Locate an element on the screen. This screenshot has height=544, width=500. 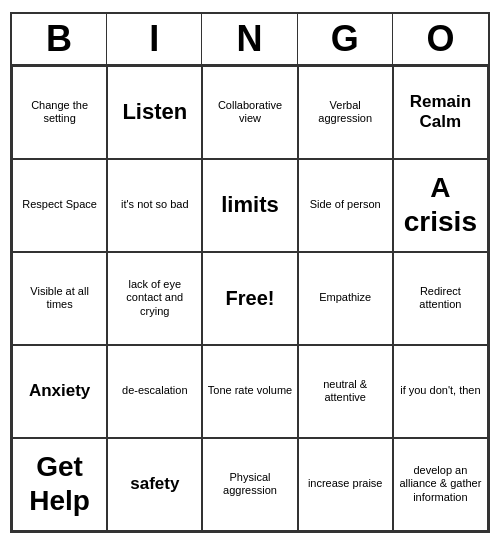
bingo-cell-6: it's not so bad is located at coordinates (154, 206).